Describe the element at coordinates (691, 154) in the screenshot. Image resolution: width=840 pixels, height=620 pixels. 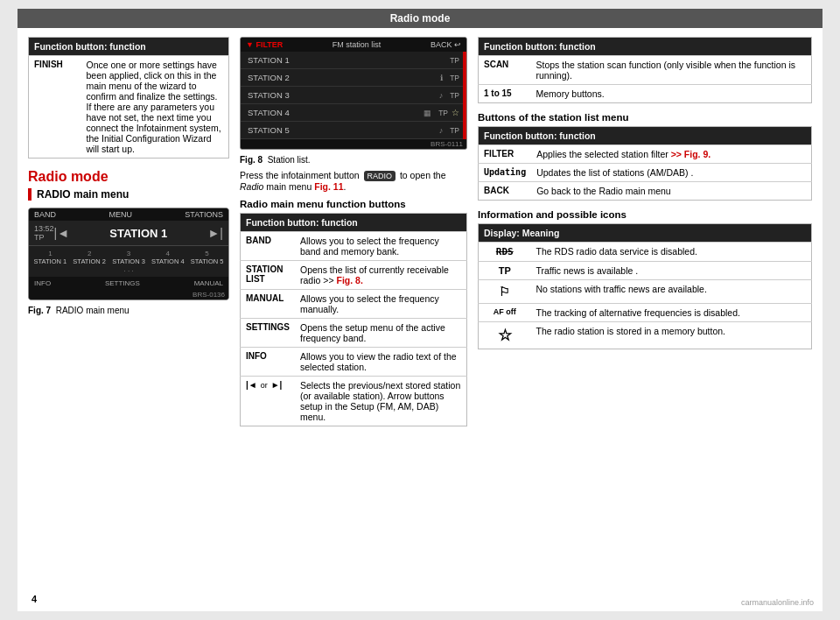
I see `fig9-ref: >> Fig. 9.` at that location.